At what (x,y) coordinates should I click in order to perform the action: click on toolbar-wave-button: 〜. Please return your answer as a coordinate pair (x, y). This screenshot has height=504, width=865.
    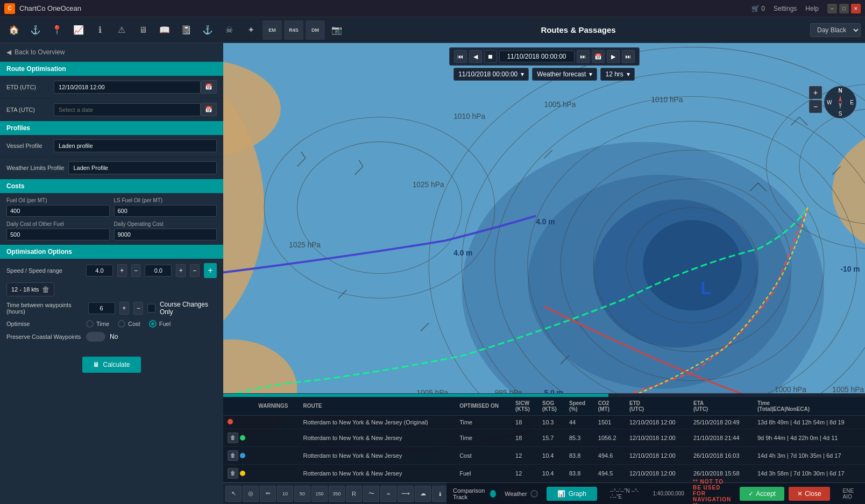
    Looking at the image, I should click on (371, 494).